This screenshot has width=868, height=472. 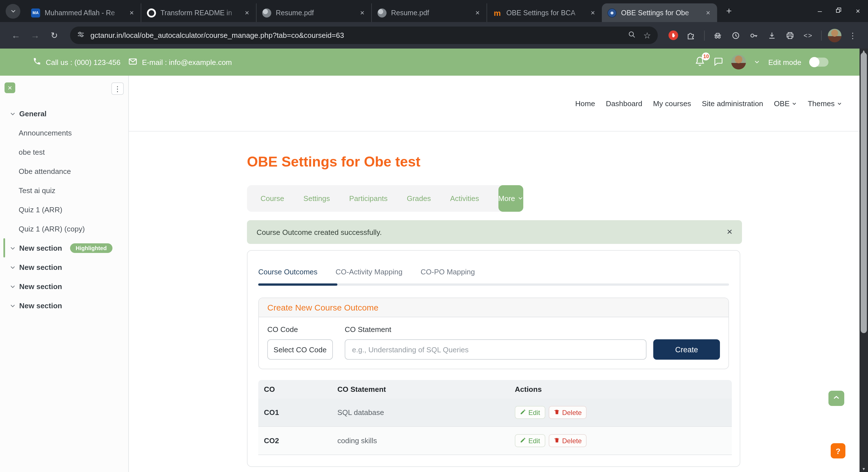 I want to click on browser-menu-button: ⋮, so click(x=853, y=35).